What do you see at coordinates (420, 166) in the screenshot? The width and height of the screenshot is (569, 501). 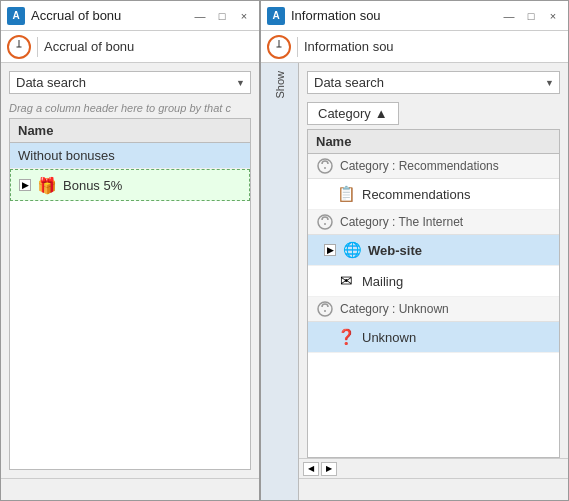 I see `group-label-recommendations: Category : Recommendations` at bounding box center [420, 166].